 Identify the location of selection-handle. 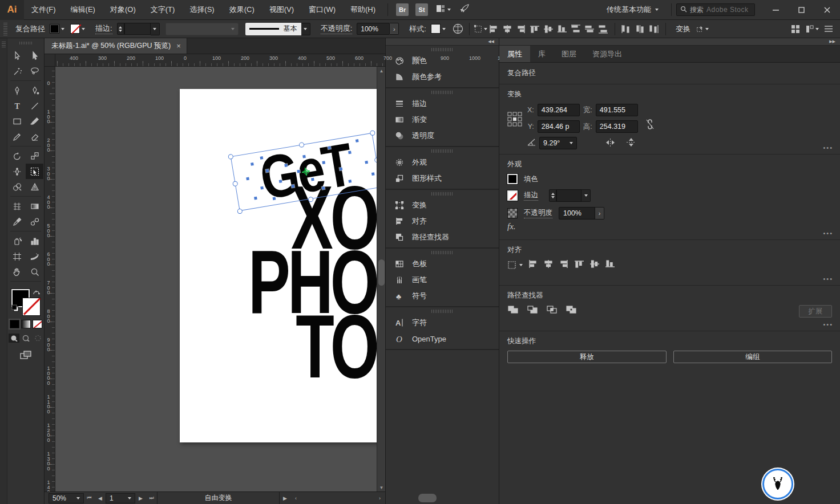
(231, 157).